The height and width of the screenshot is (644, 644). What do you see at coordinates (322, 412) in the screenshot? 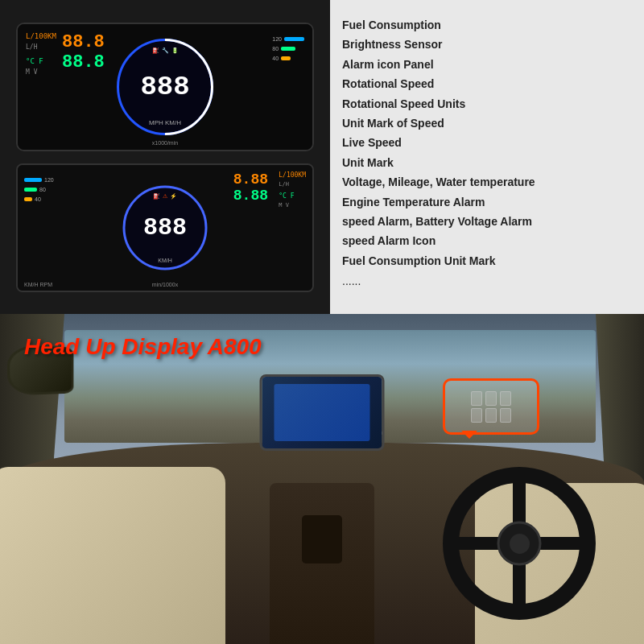
I see `nav-map` at bounding box center [322, 412].